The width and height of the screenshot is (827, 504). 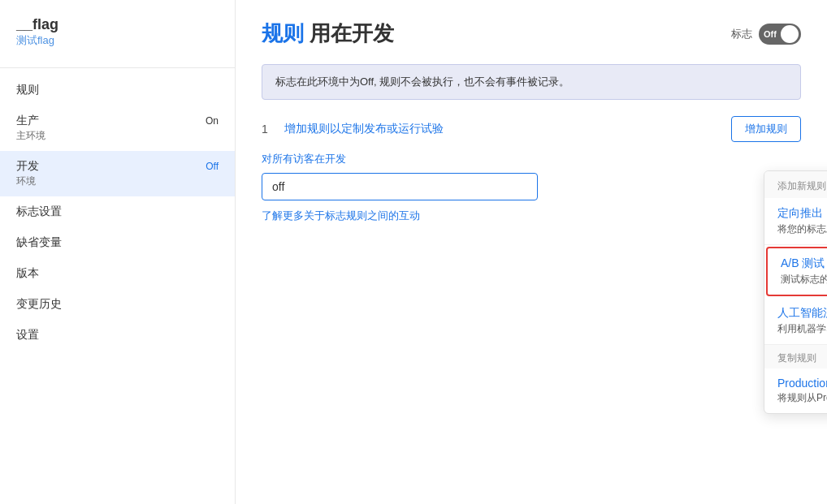 I want to click on dropdown-item-ai-traffic-desc: 利用机器学习动态向表现最好的版本分配流量。, so click(x=803, y=330).